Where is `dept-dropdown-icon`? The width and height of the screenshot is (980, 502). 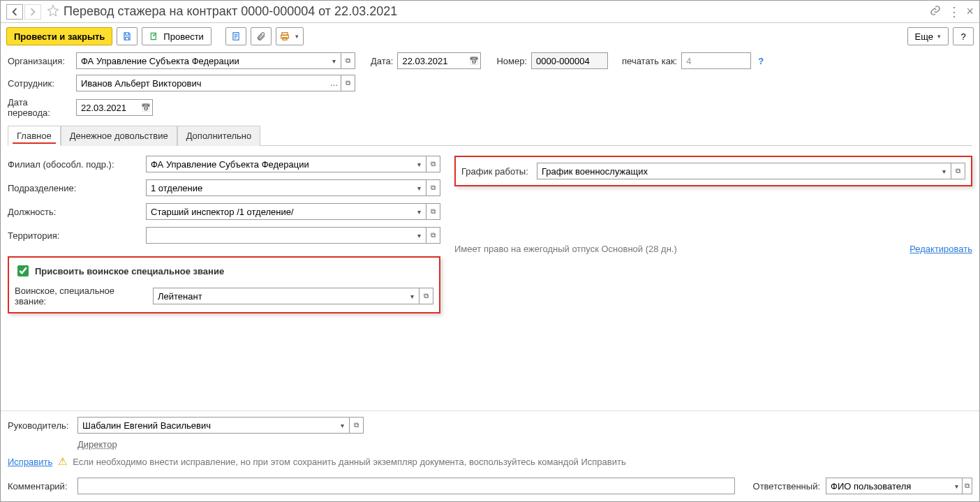
dept-dropdown-icon is located at coordinates (420, 188).